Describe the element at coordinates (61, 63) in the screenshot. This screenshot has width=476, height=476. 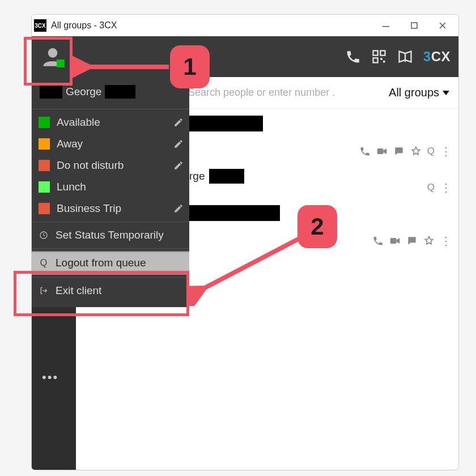
I see `presence-indicator` at that location.